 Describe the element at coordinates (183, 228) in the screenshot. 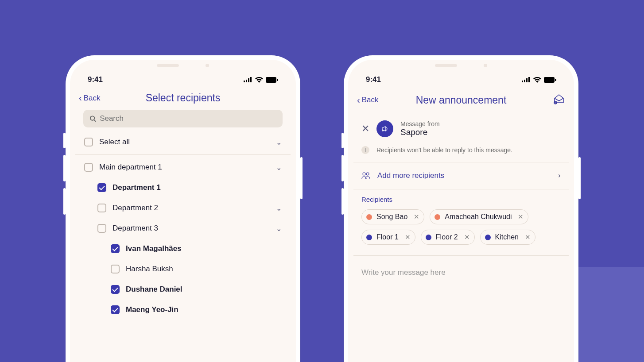

I see `department-row: Department 3 ⌄` at that location.